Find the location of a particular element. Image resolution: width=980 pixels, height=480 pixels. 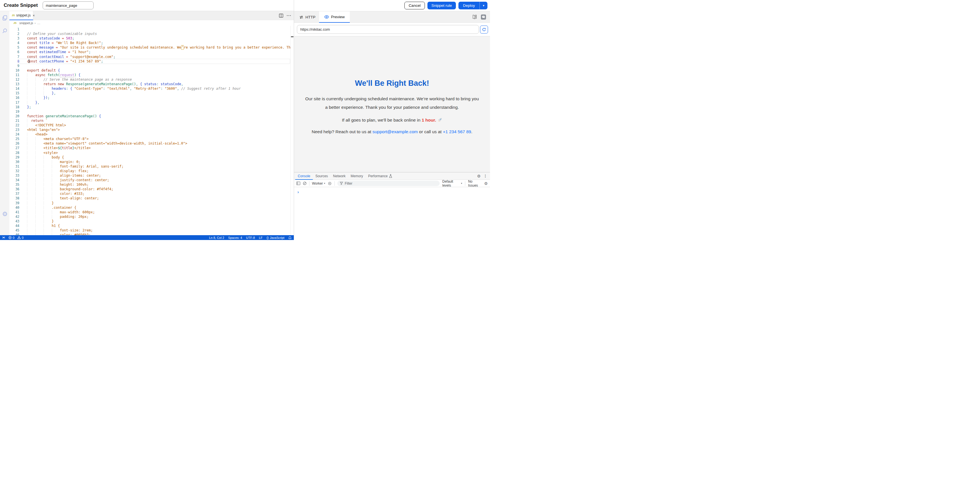

files-icon is located at coordinates (5, 18).